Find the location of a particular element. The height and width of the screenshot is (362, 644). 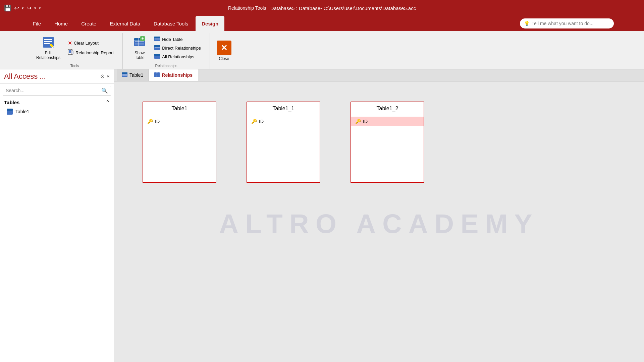

close-label: Close is located at coordinates (224, 59).